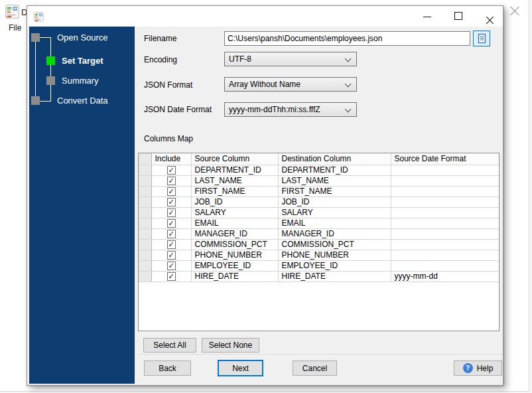 The height and width of the screenshot is (393, 532). I want to click on source-column-cell: SALARY, so click(235, 212).